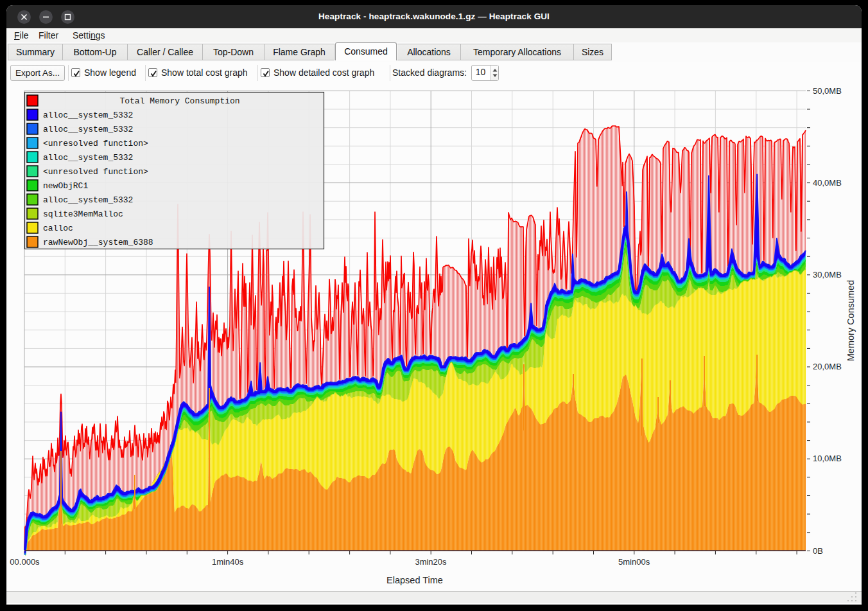  I want to click on svg-text: 10,0MB, so click(827, 459).